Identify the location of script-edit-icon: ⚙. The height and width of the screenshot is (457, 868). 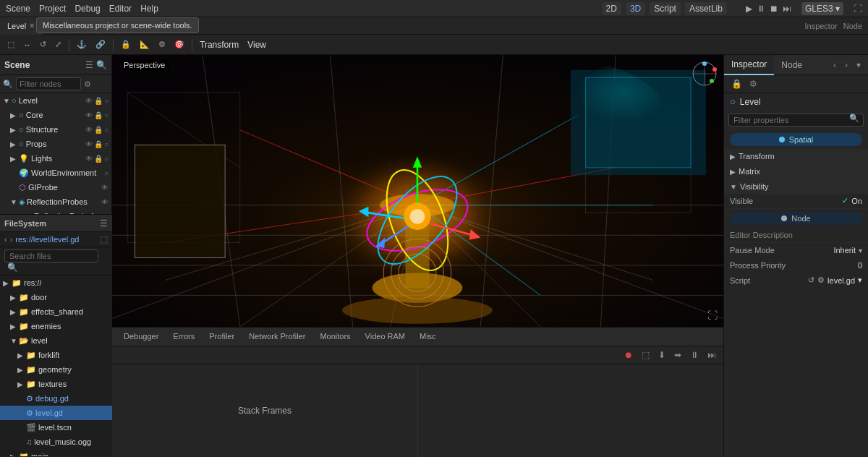
(821, 281).